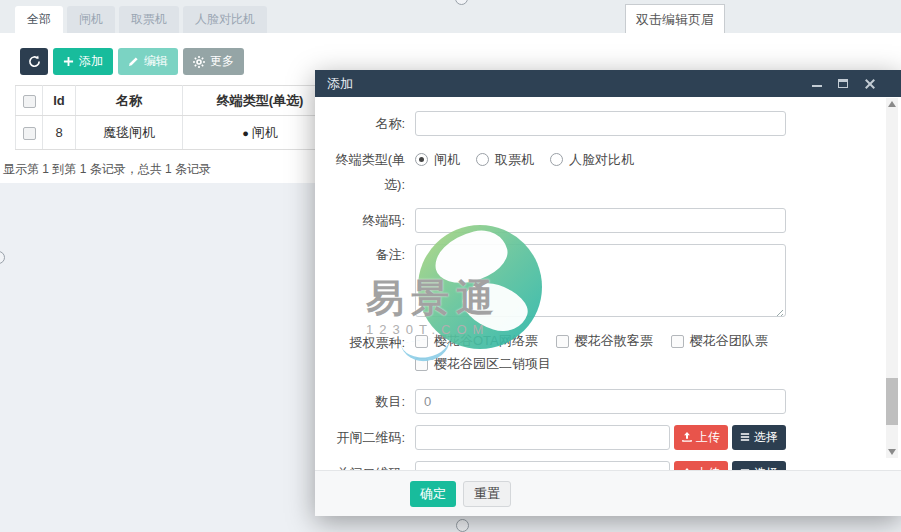 The height and width of the screenshot is (532, 901). What do you see at coordinates (608, 402) in the screenshot?
I see `form-row-quantity: 数目:` at bounding box center [608, 402].